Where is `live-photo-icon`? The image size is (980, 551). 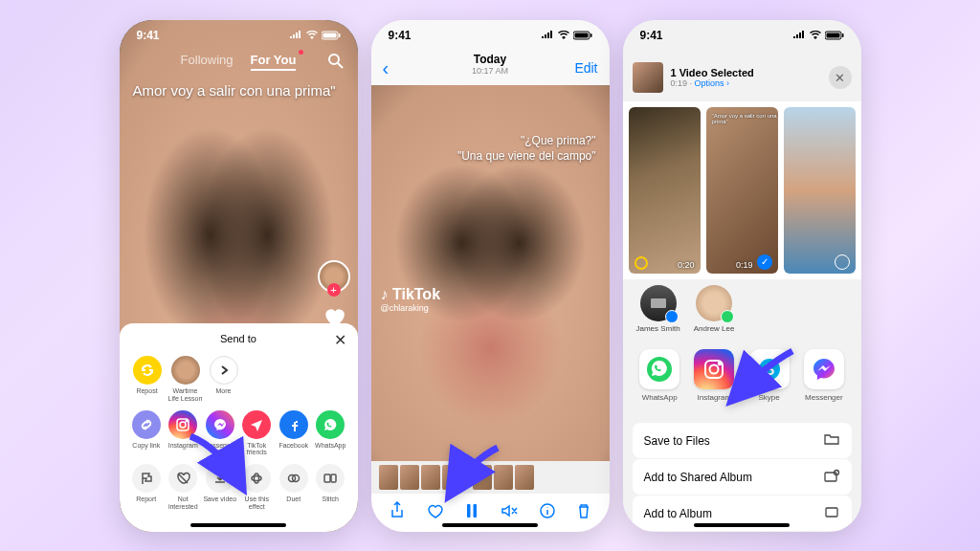
live-photo-icon is located at coordinates (641, 263).